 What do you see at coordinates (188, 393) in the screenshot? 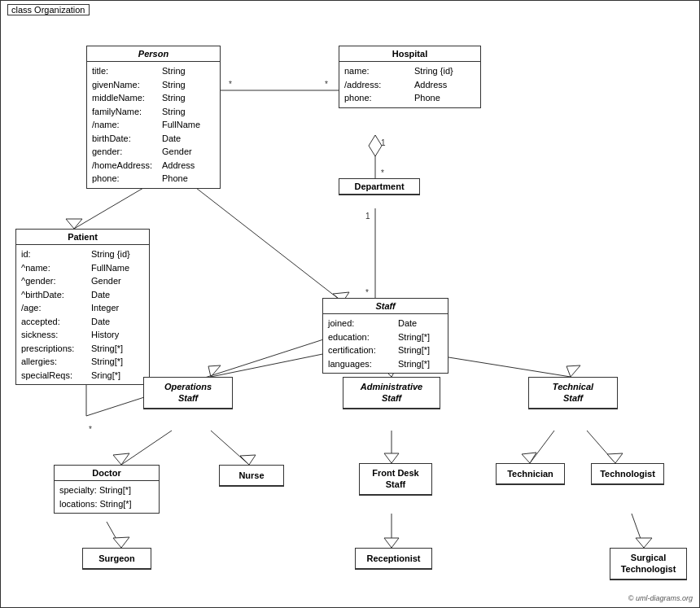
I see `operations-staff-header: OperationsStaff` at bounding box center [188, 393].